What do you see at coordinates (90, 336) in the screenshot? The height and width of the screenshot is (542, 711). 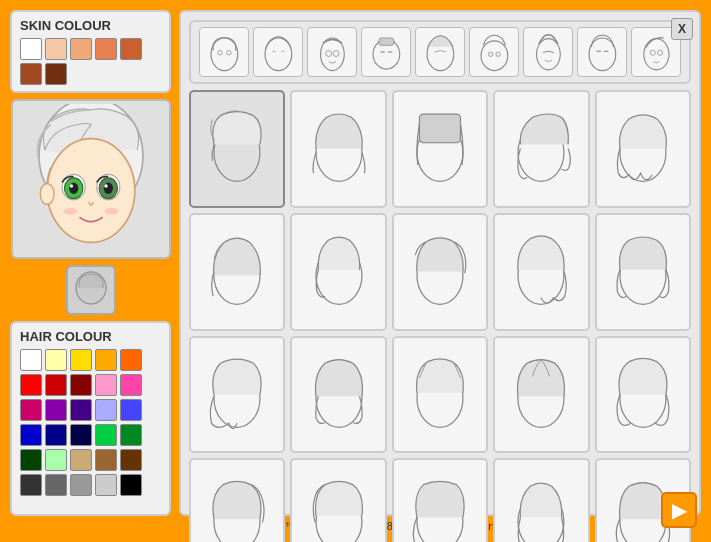 I see `hair-colour-title: HAIR COLOUR` at bounding box center [90, 336].